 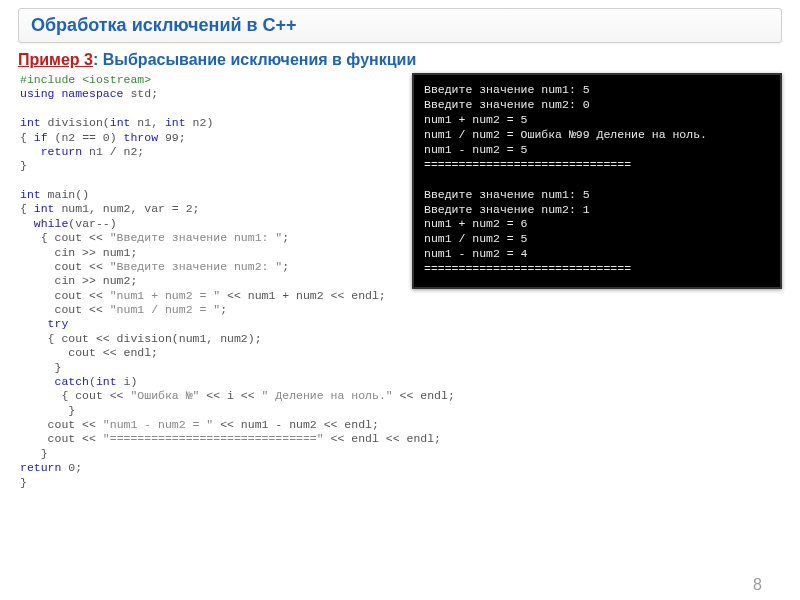 What do you see at coordinates (400, 26) in the screenshot?
I see `title-bar: Обработка исключений в С++` at bounding box center [400, 26].